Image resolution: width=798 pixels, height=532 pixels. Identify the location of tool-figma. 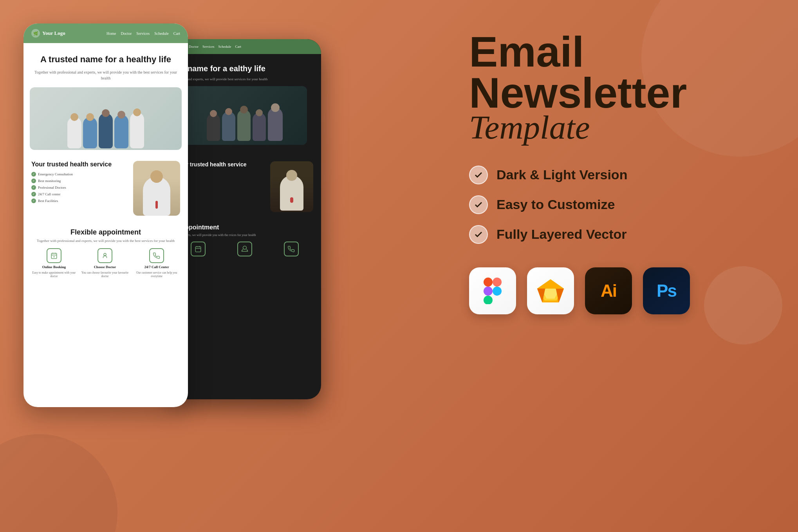
(493, 291).